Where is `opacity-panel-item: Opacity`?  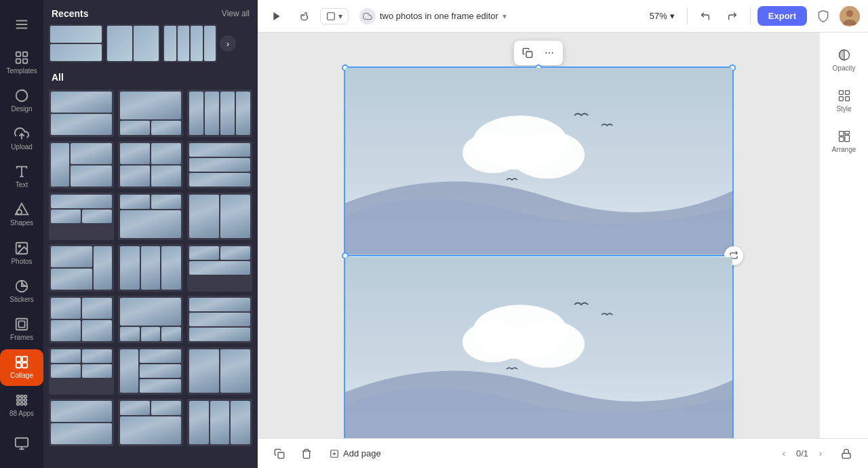 opacity-panel-item: Opacity is located at coordinates (844, 60).